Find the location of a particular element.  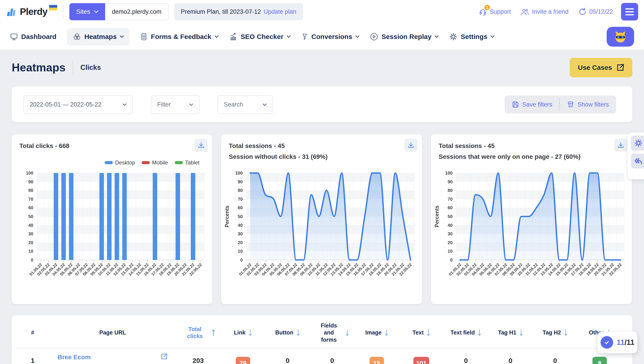

legend-swatch-desktop is located at coordinates (109, 162).